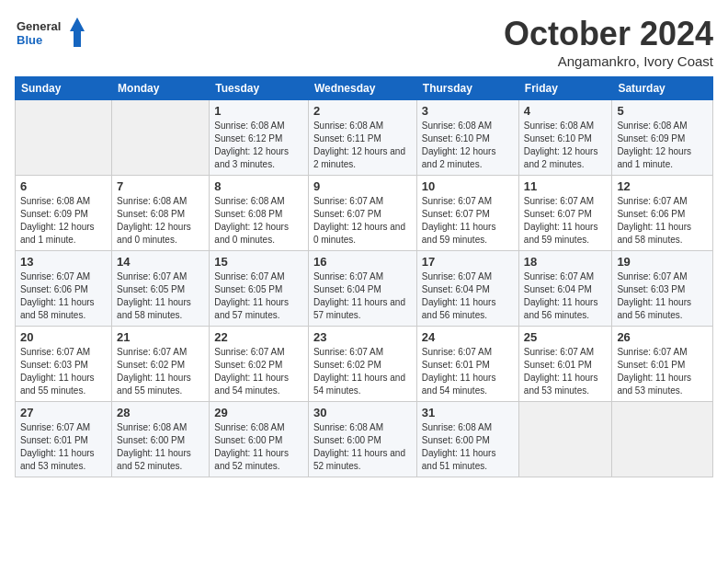 This screenshot has height=563, width=728. Describe the element at coordinates (63, 186) in the screenshot. I see `day-number: 6` at that location.